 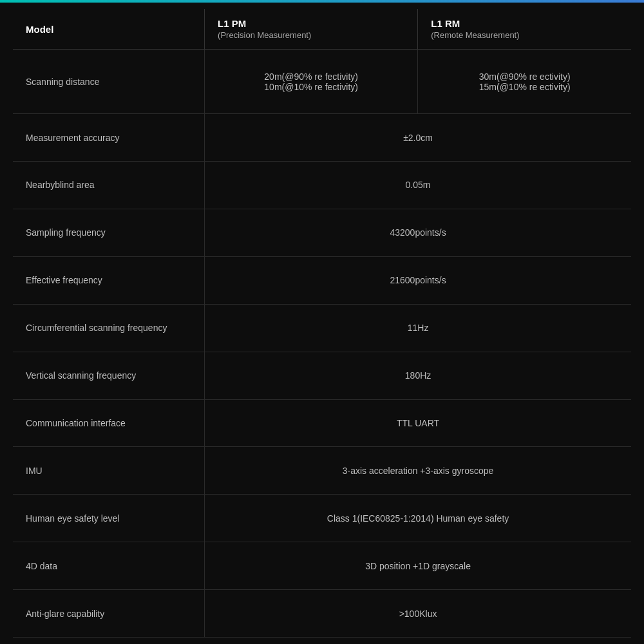 I want to click on cell-value: >100Klux, so click(x=418, y=614).